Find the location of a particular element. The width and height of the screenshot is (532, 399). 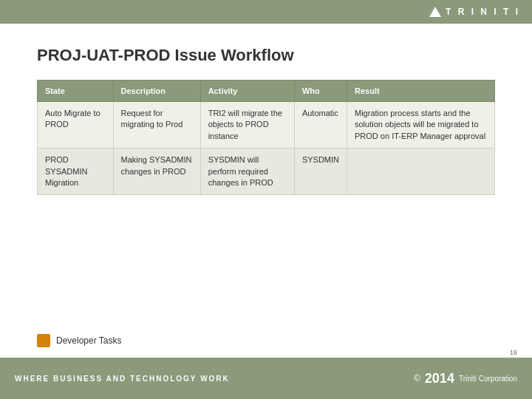

page-title: PROJ-UAT-PROD Issue Workflow is located at coordinates (266, 55).